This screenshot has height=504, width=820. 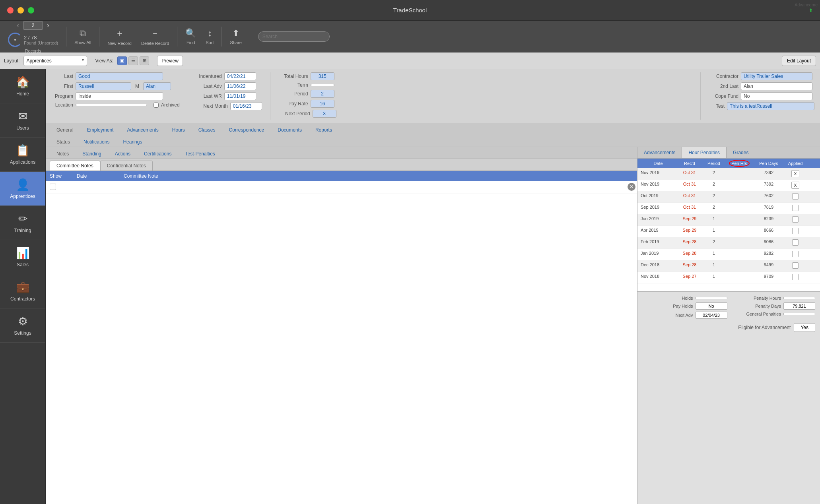 What do you see at coordinates (323, 104) in the screenshot?
I see `pay-rate-value: 16` at bounding box center [323, 104].